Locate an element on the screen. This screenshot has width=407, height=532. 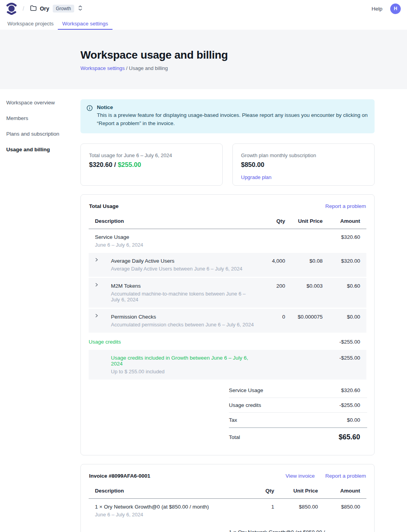
invoice-item-row: 1 × Ory Network Growth@0 (at $850.00 / m… is located at coordinates (227, 511).